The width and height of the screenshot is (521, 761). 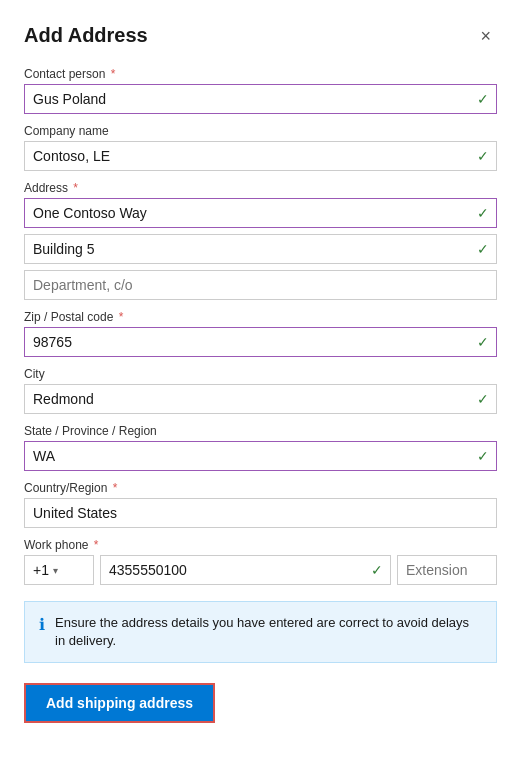 What do you see at coordinates (260, 90) in the screenshot?
I see `contact-person-field: Contact person * ✓` at bounding box center [260, 90].